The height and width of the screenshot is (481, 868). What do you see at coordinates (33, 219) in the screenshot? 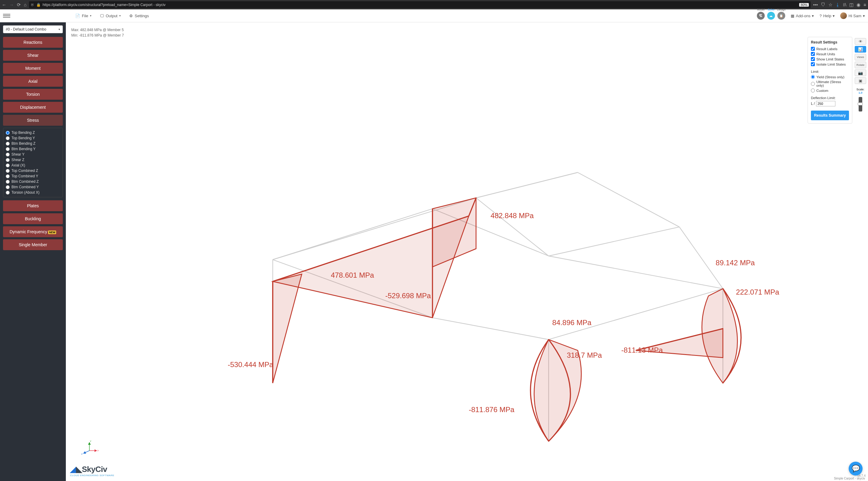
I see `buckling-button: Buckling` at bounding box center [33, 219].